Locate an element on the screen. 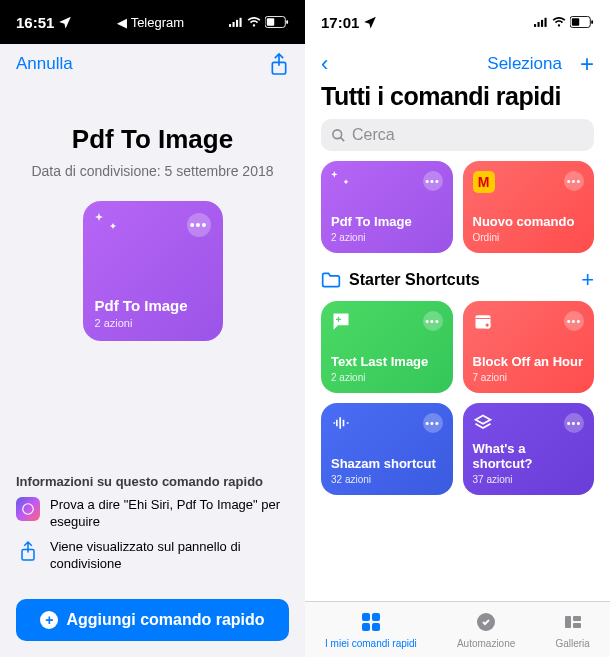  section-title: Starter Shortcuts is located at coordinates (414, 280).